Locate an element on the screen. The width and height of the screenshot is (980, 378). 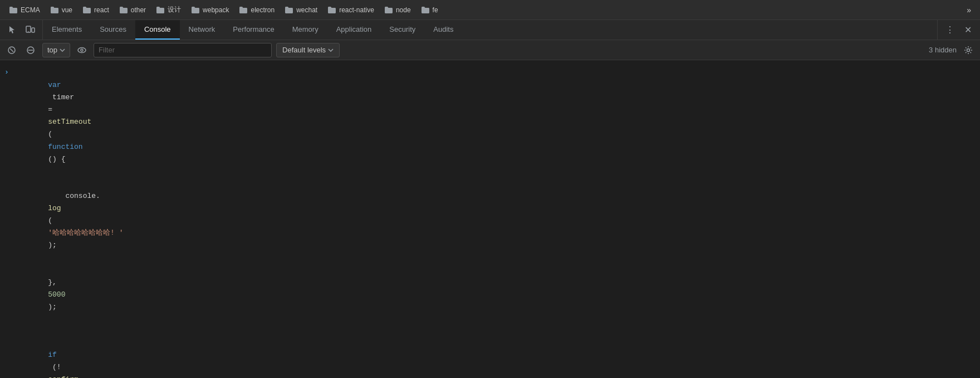
bookmark-react: react is located at coordinates (96, 10).